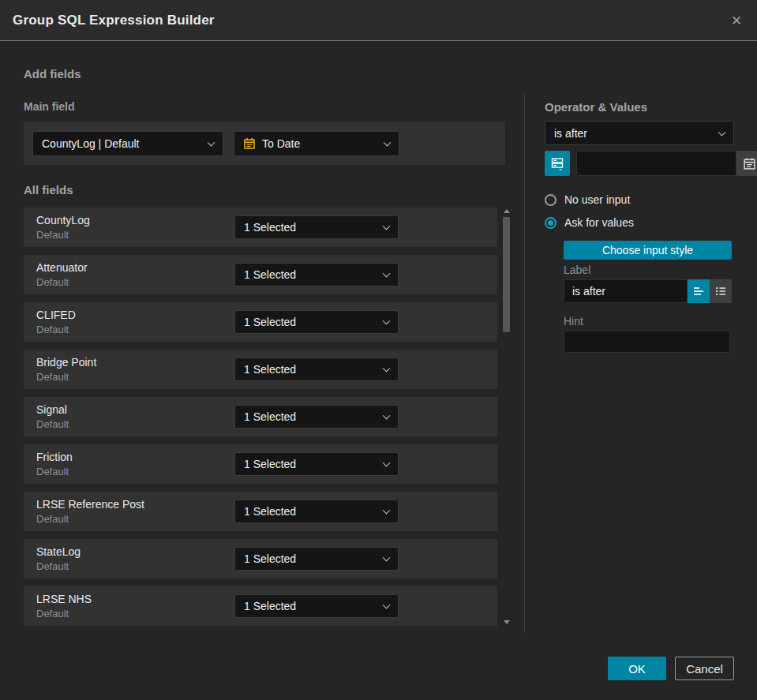  What do you see at coordinates (128, 144) in the screenshot?
I see `main-field-select: CountyLog | Default` at bounding box center [128, 144].